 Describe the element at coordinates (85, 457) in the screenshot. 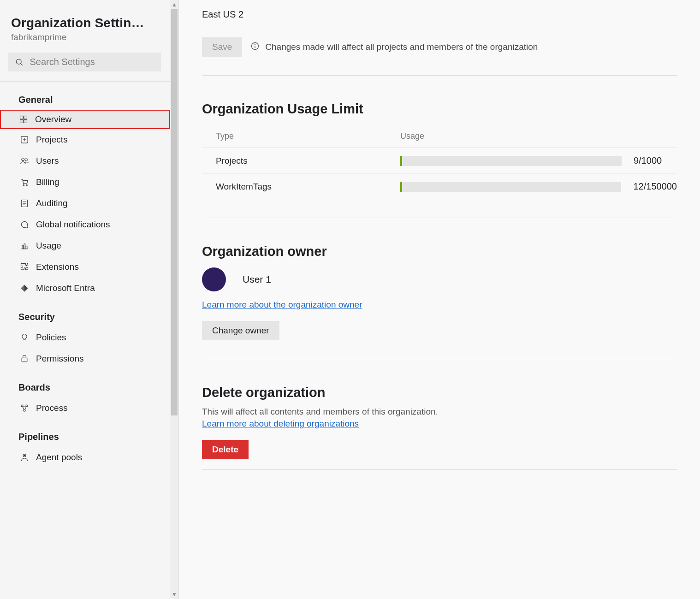

I see `sidebar-item-agentpools: Agent pools` at that location.